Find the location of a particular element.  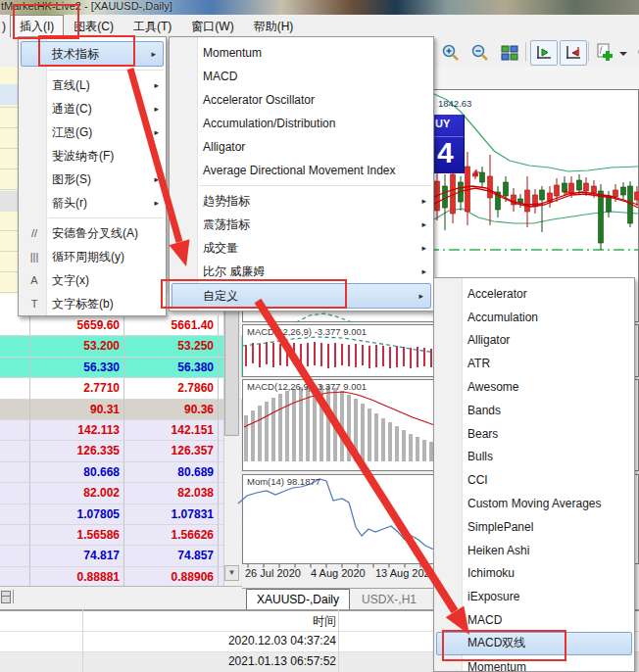

menu-item: Bears is located at coordinates (534, 434).